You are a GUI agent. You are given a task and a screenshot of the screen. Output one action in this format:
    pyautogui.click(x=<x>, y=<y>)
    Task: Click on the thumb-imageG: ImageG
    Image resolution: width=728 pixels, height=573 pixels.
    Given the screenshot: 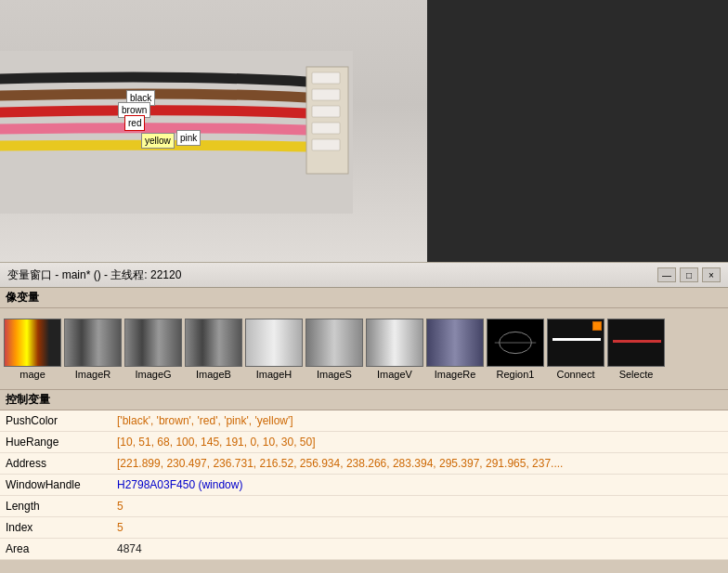 What is the action you would take?
    pyautogui.click(x=153, y=349)
    